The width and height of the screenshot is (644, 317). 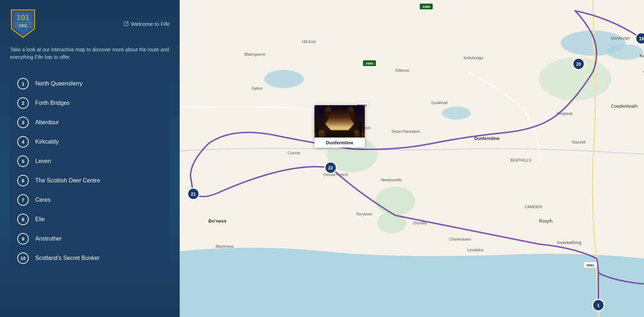 What do you see at coordinates (364, 214) in the screenshot?
I see `svg-text: Torryburn` at bounding box center [364, 214].